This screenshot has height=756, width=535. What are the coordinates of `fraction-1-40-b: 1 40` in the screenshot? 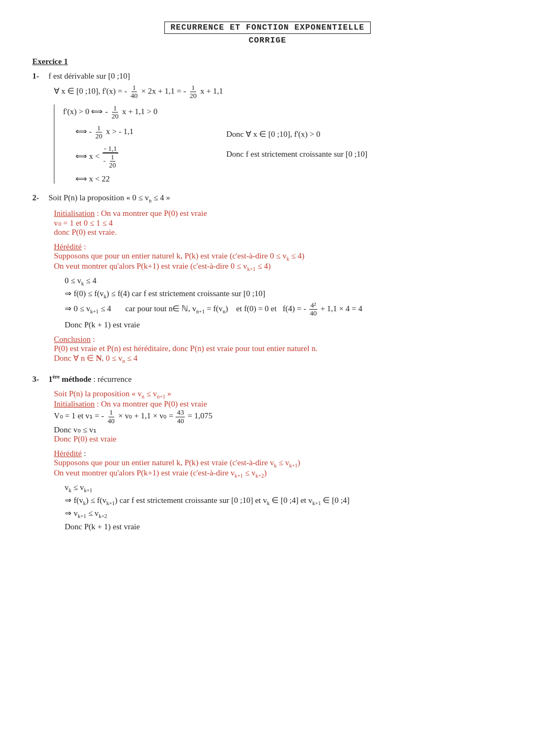 It's located at (111, 417).